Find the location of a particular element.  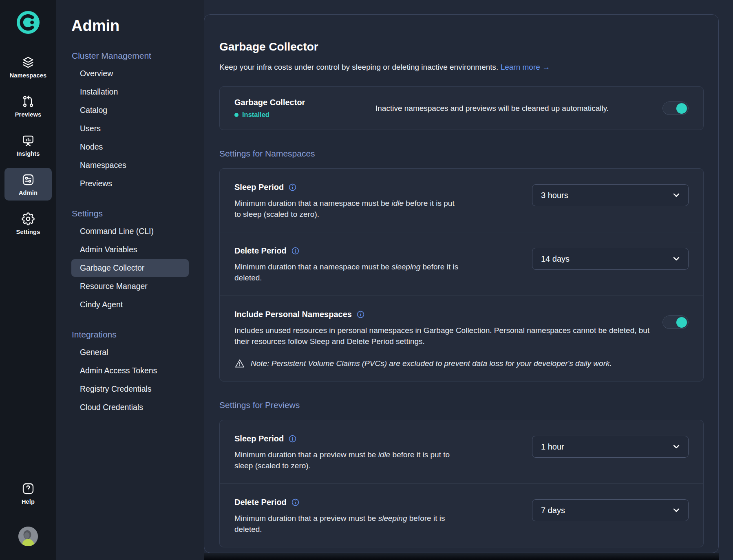

desc-em: sleeping is located at coordinates (406, 267).